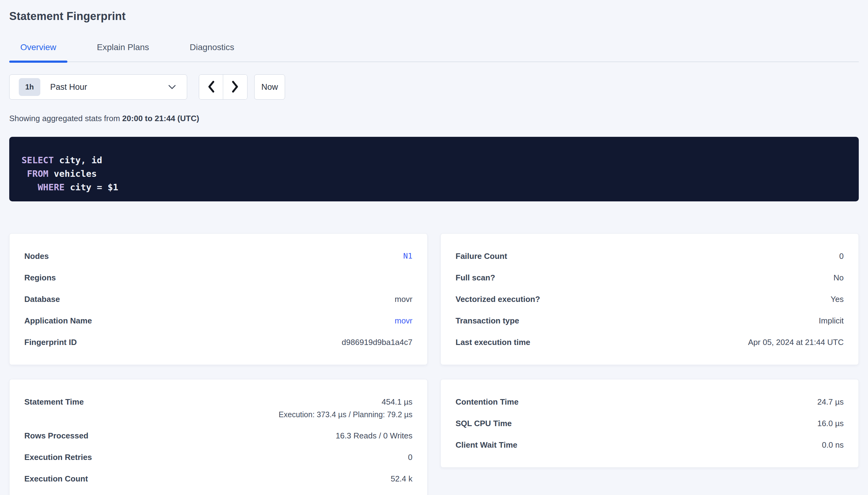 The height and width of the screenshot is (495, 868). I want to click on row-sql-cpu-time: SQL CPU Time 16.0 µs, so click(650, 424).